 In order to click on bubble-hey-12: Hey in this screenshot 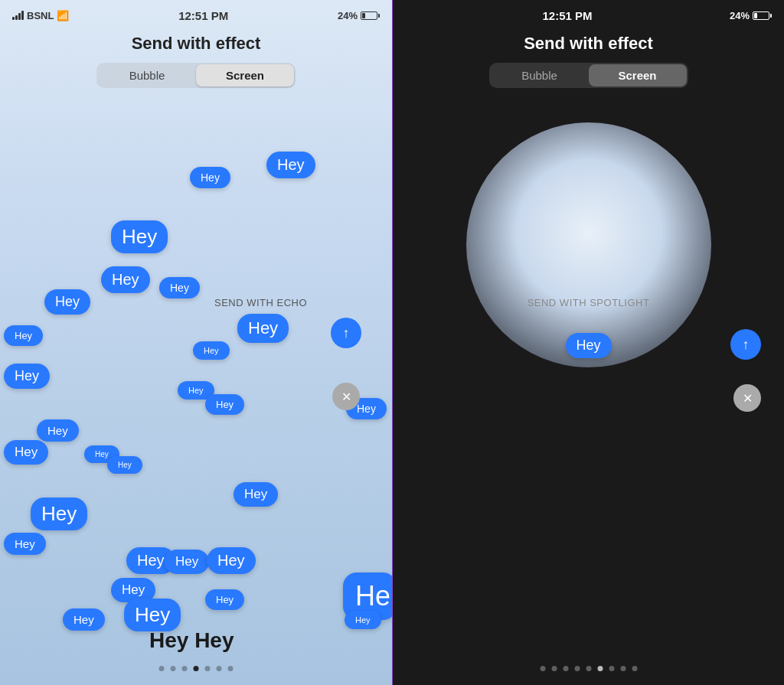, I will do `click(225, 404)`.